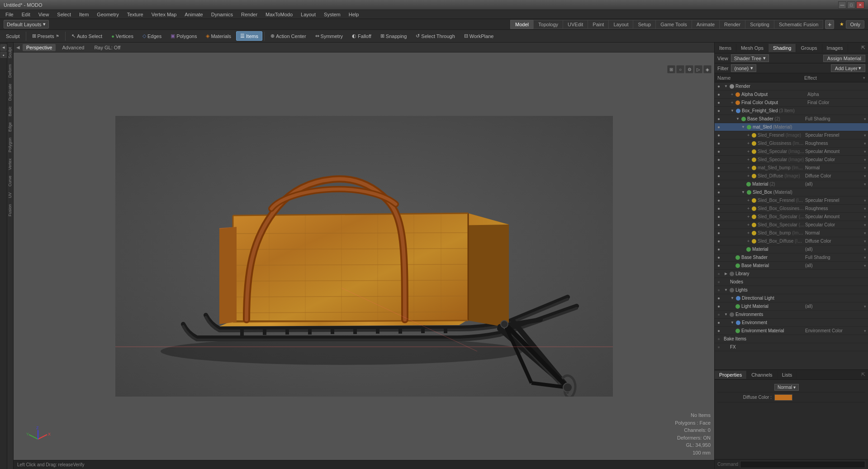  I want to click on shader-row-sled-box: ● ▼ Sled_Box (Material), so click(792, 192).